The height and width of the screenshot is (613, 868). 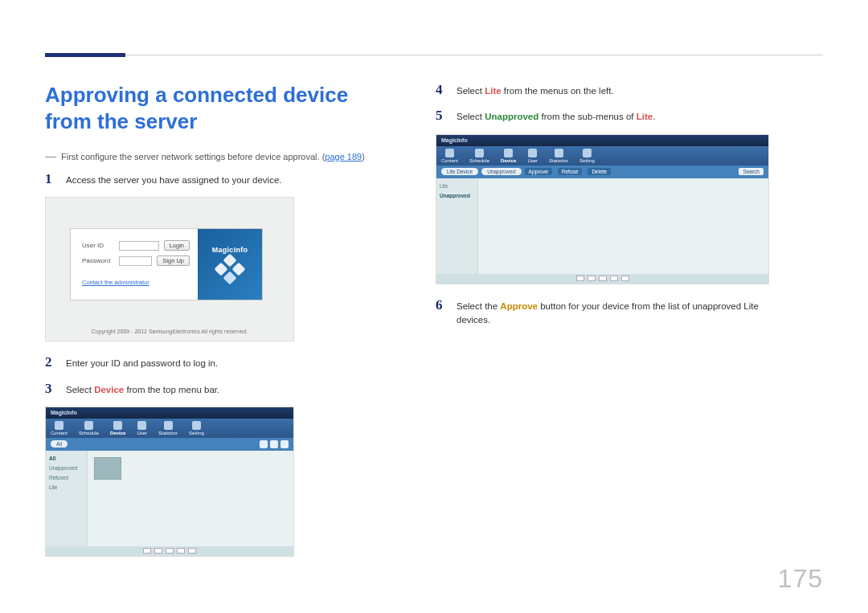 I want to click on page-ref-link: page 189, so click(x=343, y=157).